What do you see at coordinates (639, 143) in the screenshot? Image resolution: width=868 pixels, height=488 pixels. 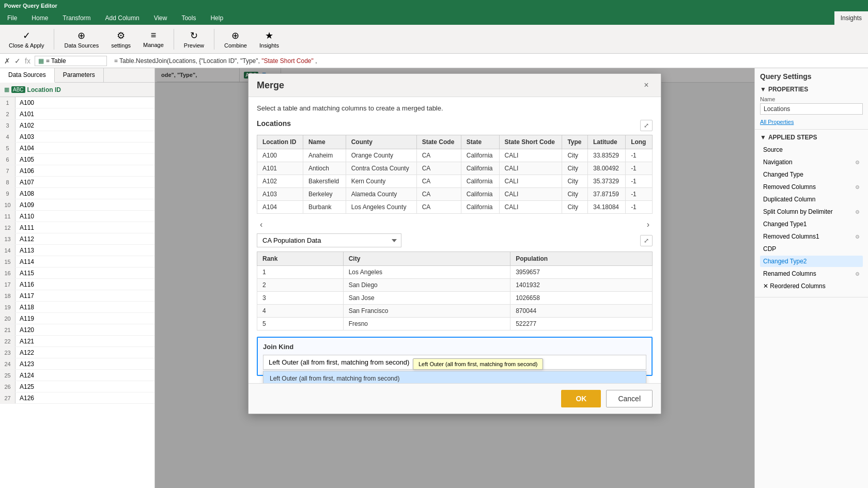 I see `table-col-header: Long` at bounding box center [639, 143].